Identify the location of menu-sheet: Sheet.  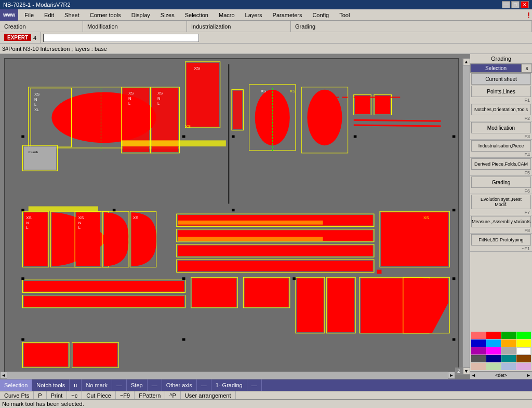
(72, 15).